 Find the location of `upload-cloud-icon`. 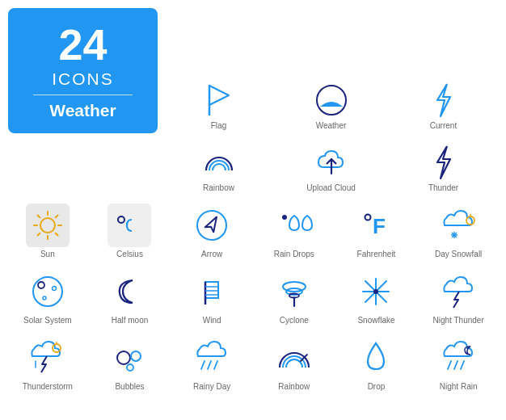

upload-cloud-icon is located at coordinates (331, 162).